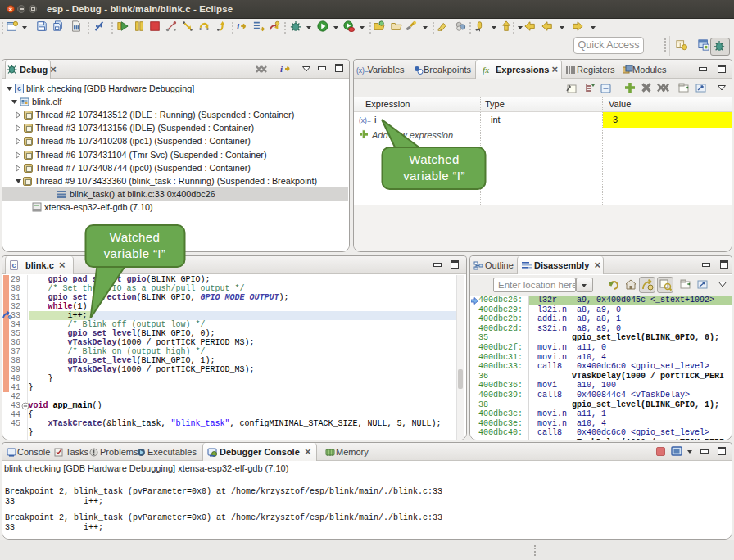  Describe the element at coordinates (486, 70) in the screenshot. I see `svg-text: fx` at that location.